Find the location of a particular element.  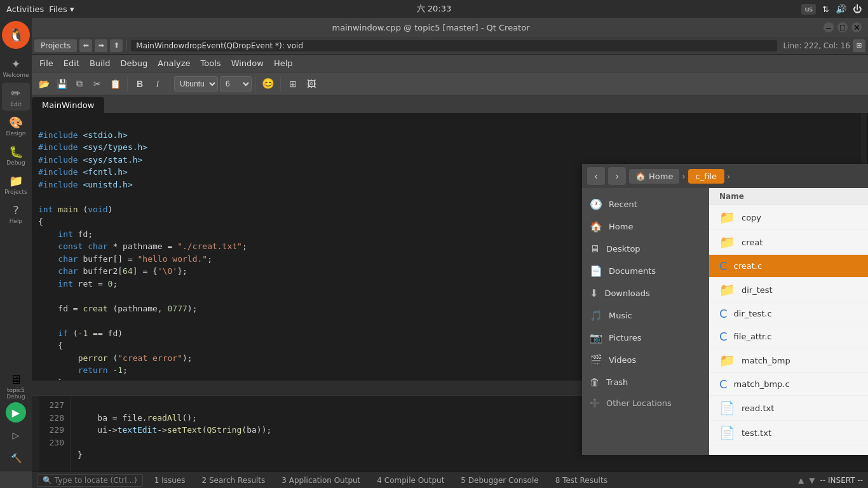

run-debug-button: ▷ is located at coordinates (16, 435).